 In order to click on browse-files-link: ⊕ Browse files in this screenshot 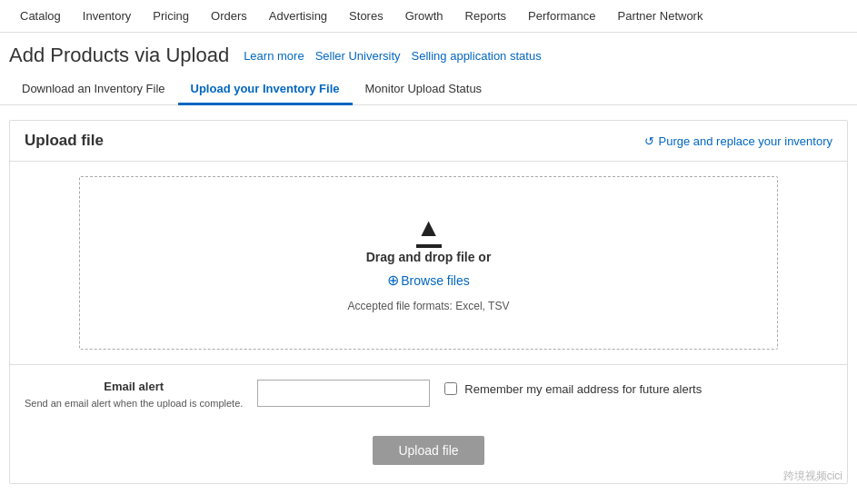, I will do `click(428, 280)`.